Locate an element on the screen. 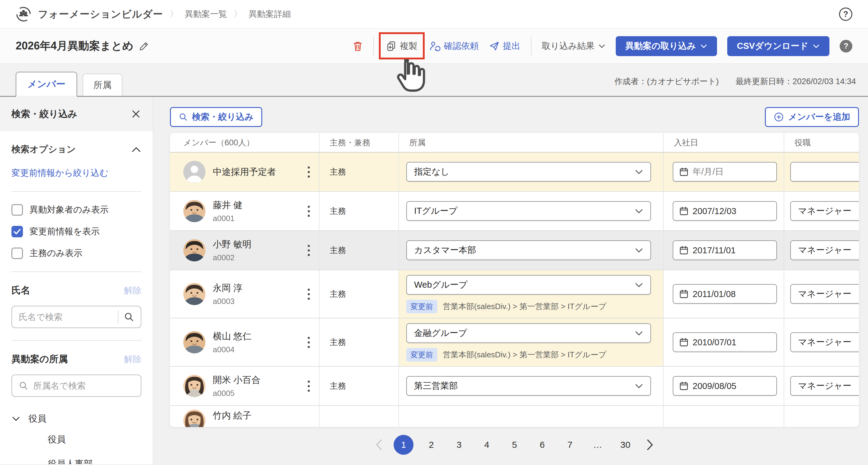  member-name: 開米 小百合 is located at coordinates (237, 380).